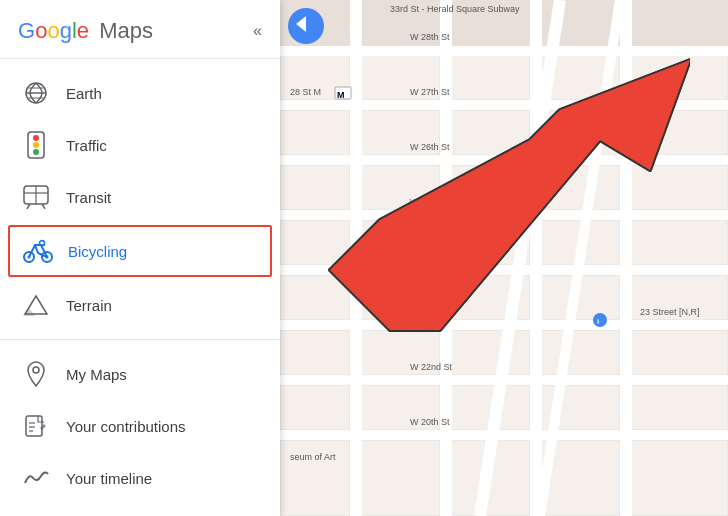  I want to click on svg-text: W 26th St, so click(430, 147).